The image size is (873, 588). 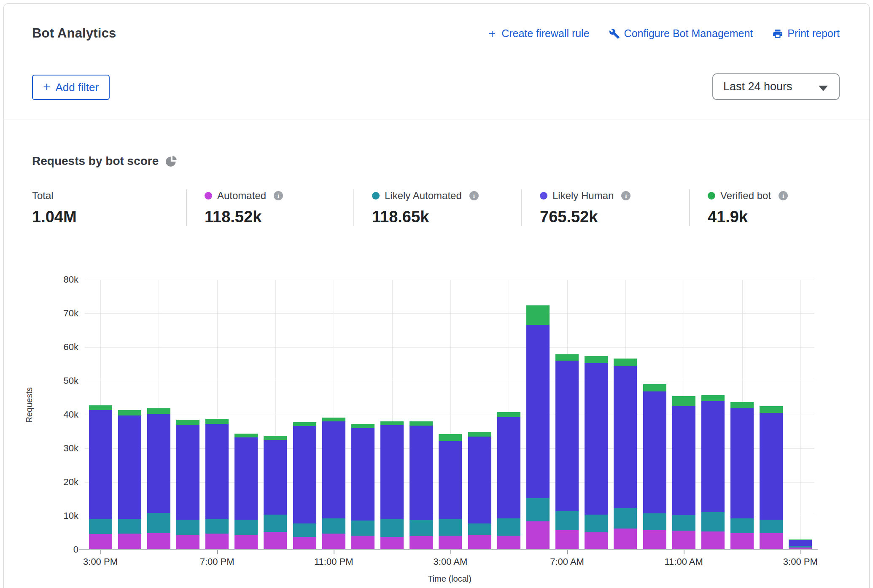 What do you see at coordinates (448, 550) in the screenshot?
I see `x-axis-line` at bounding box center [448, 550].